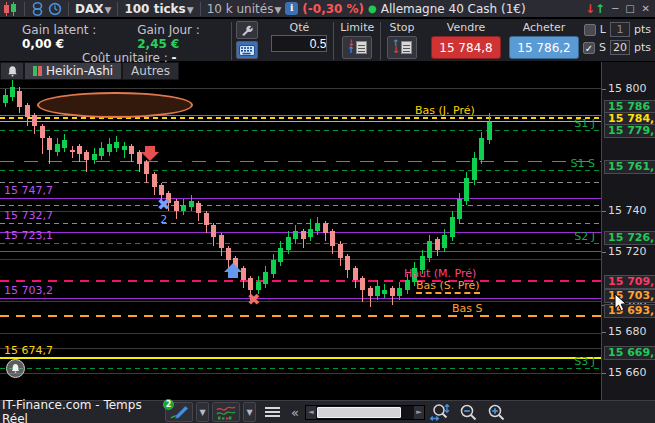 The height and width of the screenshot is (423, 655). Describe the element at coordinates (604, 90) in the screenshot. I see `axis-tick` at that location.